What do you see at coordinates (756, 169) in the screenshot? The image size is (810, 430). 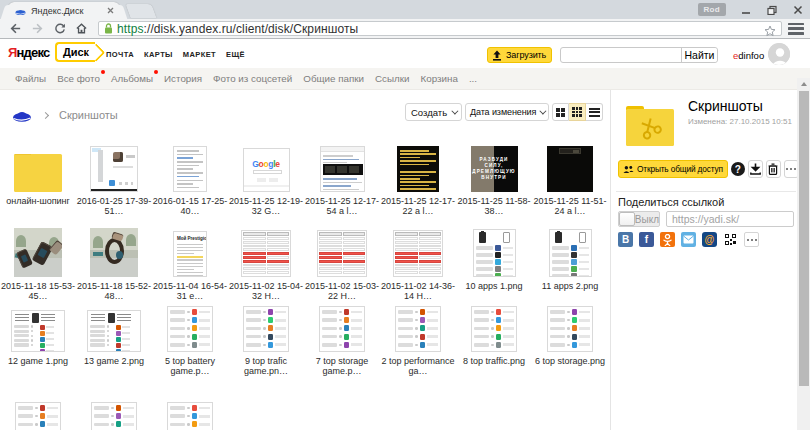 I see `download-button` at bounding box center [756, 169].